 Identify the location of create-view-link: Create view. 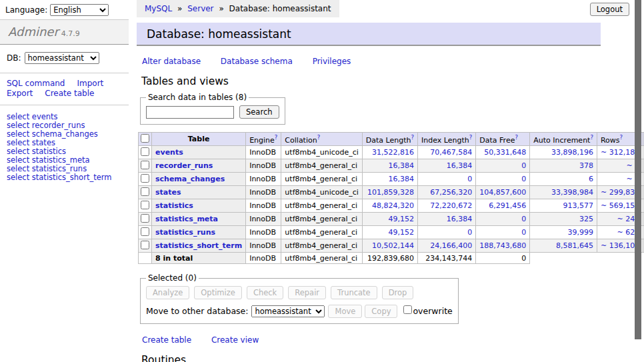
(235, 340).